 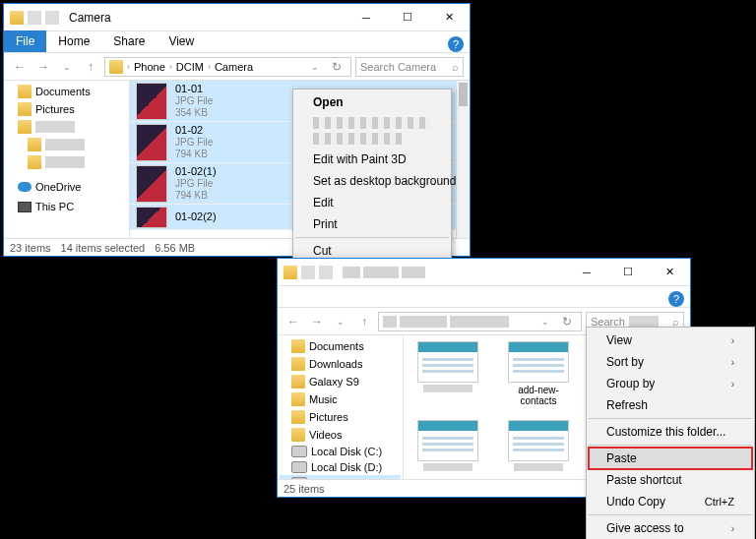 What do you see at coordinates (372, 224) in the screenshot?
I see `menu-print: Print` at bounding box center [372, 224].